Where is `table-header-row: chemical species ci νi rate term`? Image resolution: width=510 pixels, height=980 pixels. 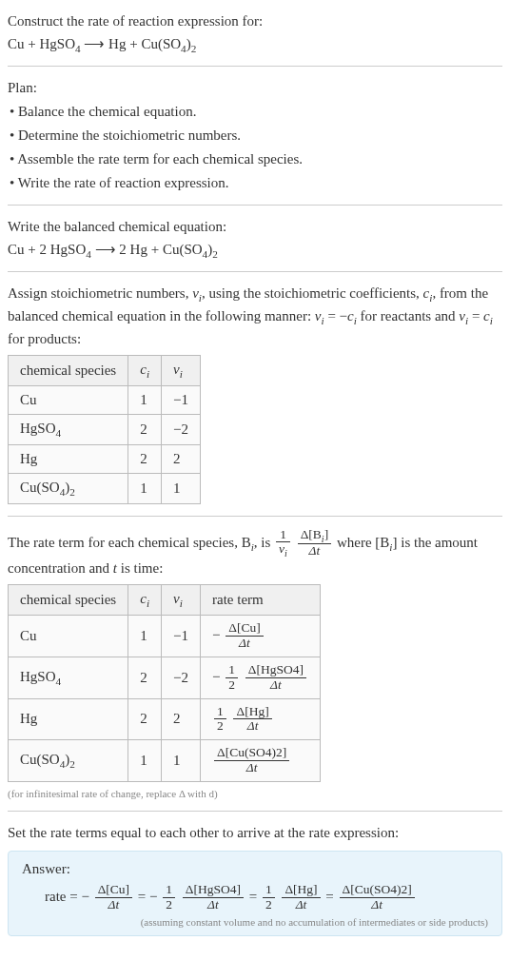 table-header-row: chemical species ci νi rate term is located at coordinates (165, 600).